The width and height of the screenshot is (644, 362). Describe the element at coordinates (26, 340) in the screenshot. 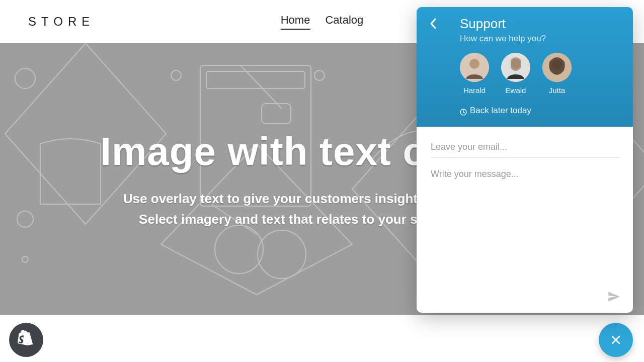

I see `shopify-icon` at that location.